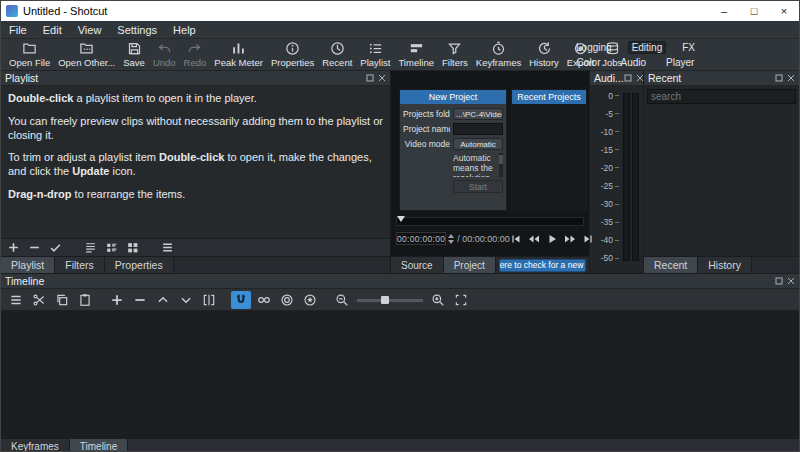 The width and height of the screenshot is (800, 452). Describe the element at coordinates (680, 62) in the screenshot. I see `layout-player-button: Player` at that location.